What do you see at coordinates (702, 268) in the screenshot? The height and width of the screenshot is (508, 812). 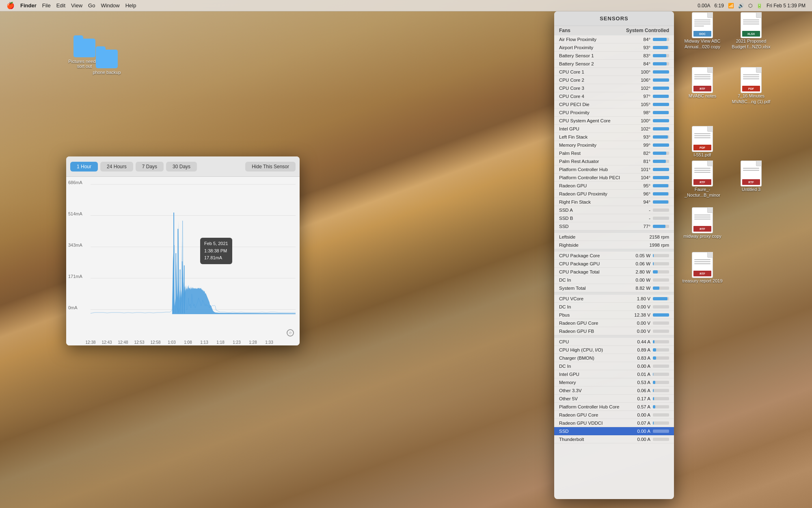 I see `treasury-icon: RTF treasury report 2019` at bounding box center [702, 268].